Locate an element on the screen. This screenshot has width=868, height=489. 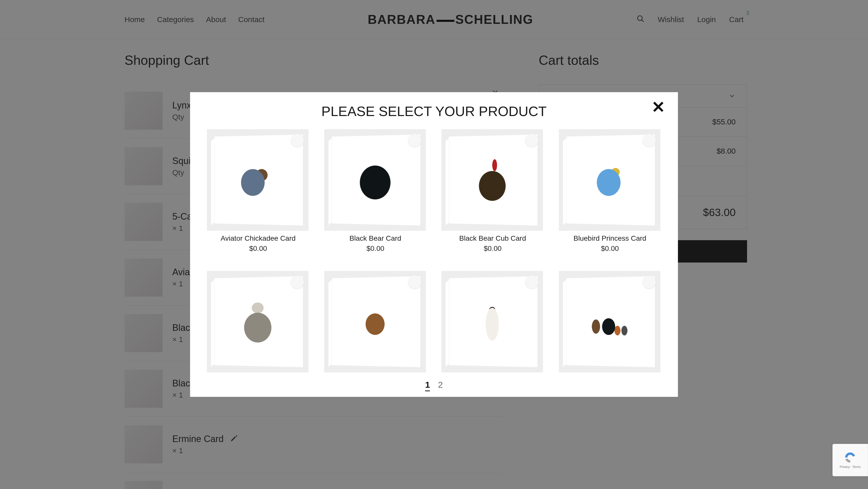
page-2: 2 is located at coordinates (440, 385).